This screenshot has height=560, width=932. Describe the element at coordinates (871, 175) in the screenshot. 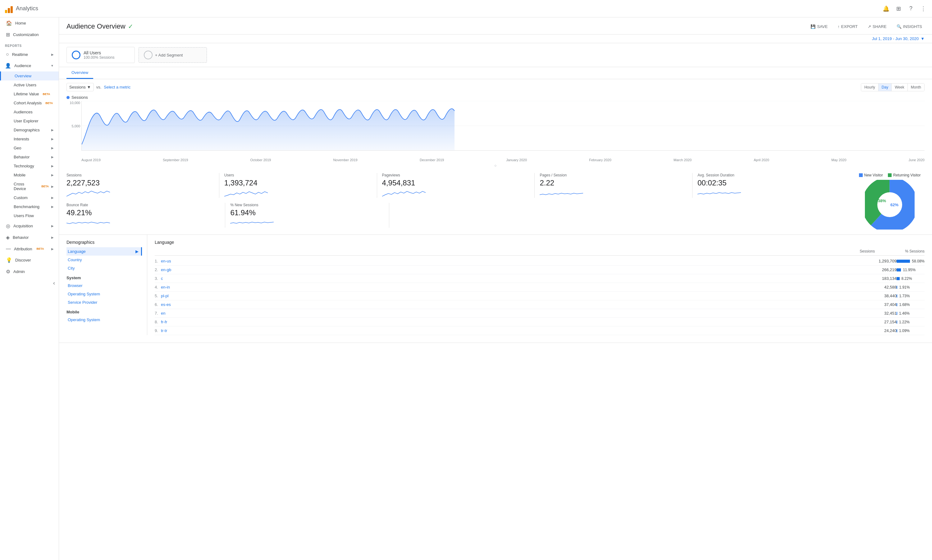

I see `new-visitor-legend: New Visitor` at that location.